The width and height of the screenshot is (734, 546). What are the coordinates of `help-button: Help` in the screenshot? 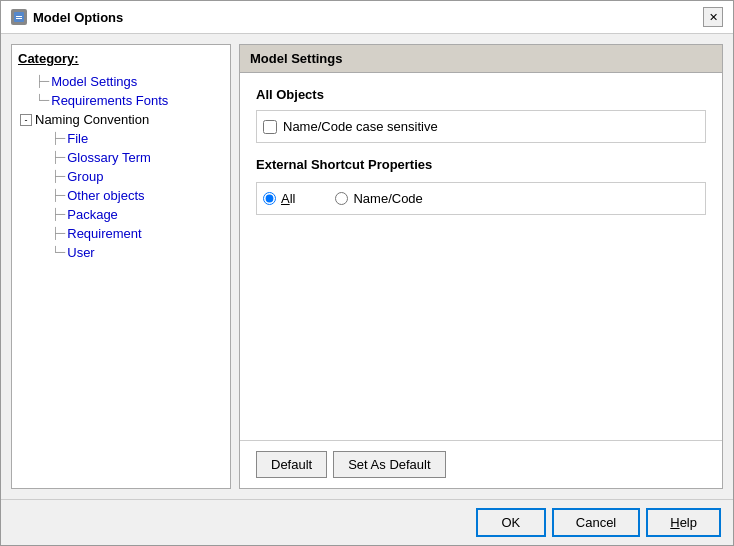 It's located at (684, 522).